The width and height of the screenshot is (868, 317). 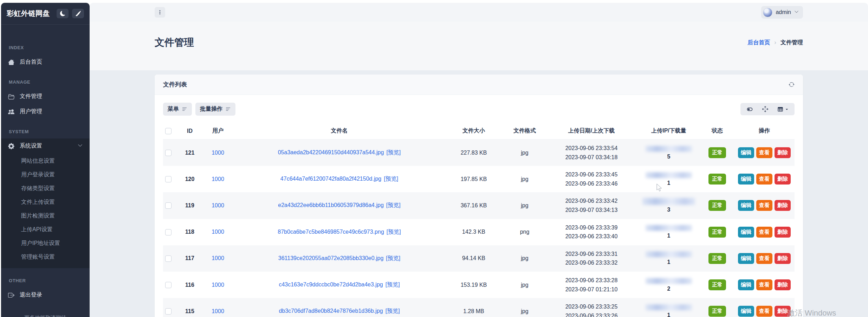 What do you see at coordinates (45, 62) in the screenshot?
I see `sidebar-item-home: 后台首页` at bounding box center [45, 62].